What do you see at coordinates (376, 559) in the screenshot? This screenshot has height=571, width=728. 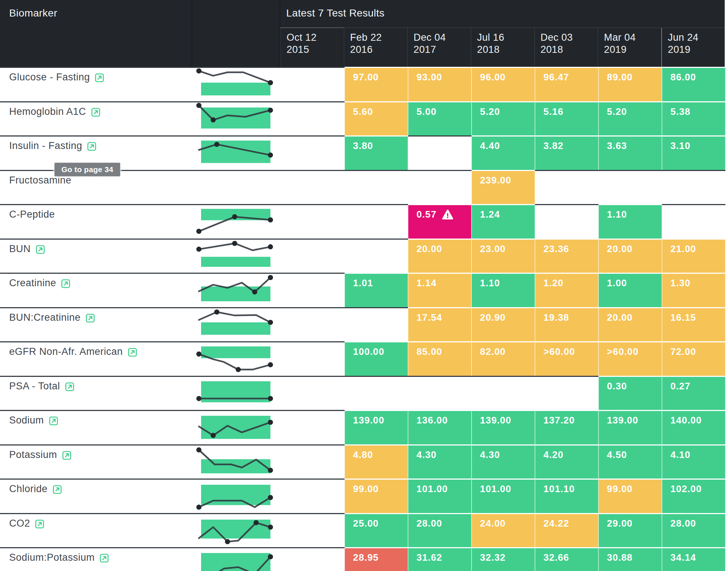 I see `result-cell: 28.95` at bounding box center [376, 559].